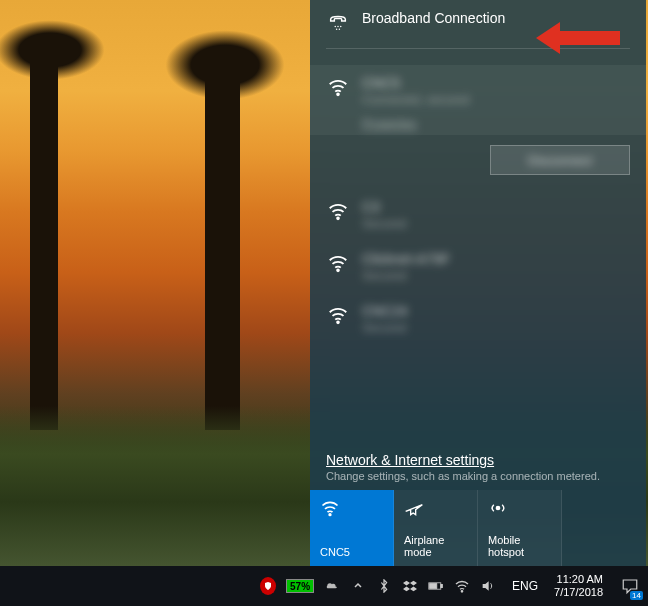 The image size is (648, 606). Describe the element at coordinates (436, 546) in the screenshot. I see `airplane-tile-label: Airplane mode` at that location.